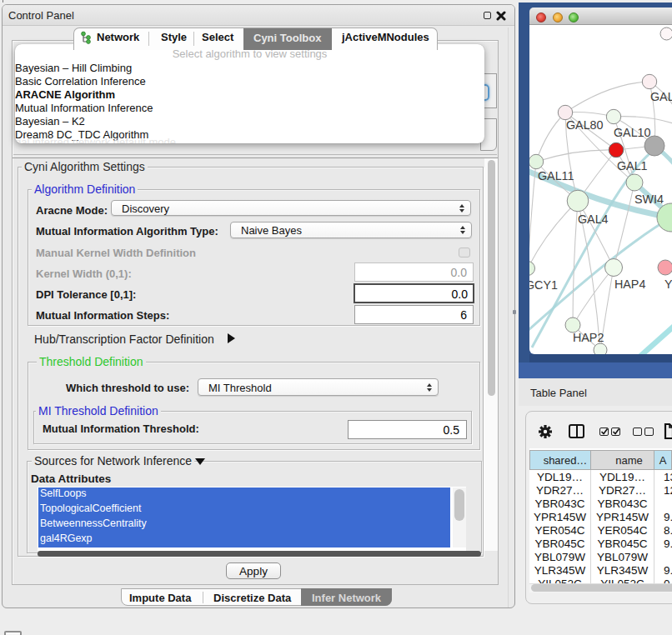 Image resolution: width=672 pixels, height=635 pixels. I want to click on svg-text: YM, so click(669, 284).